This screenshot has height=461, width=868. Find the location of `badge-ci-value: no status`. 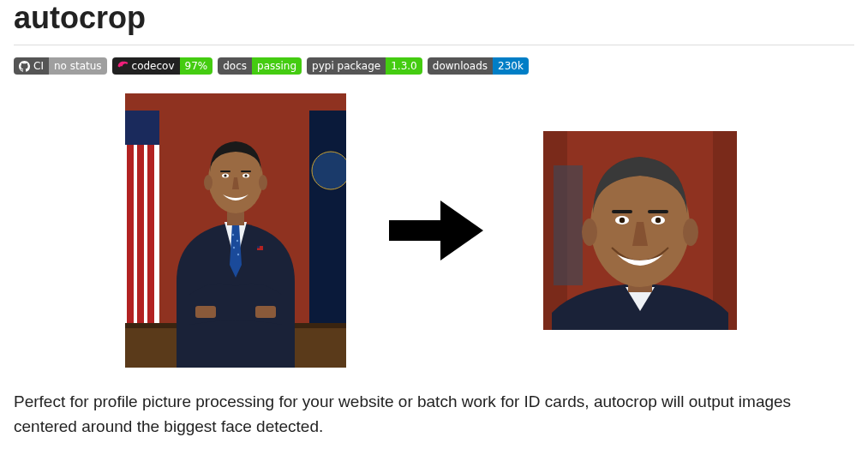

badge-ci-value: no status is located at coordinates (78, 66).